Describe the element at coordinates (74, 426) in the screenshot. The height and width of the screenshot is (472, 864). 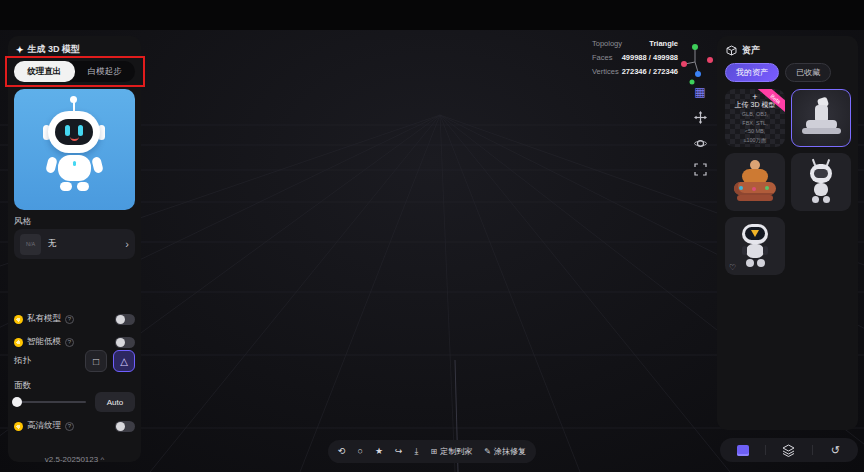
I see `hd-texture-row: 高清纹理 ?` at that location.